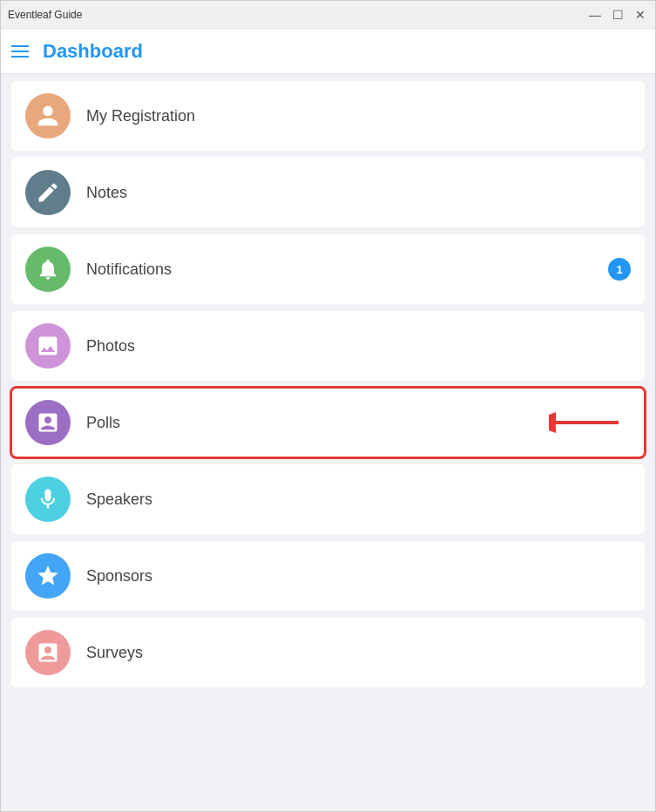  Describe the element at coordinates (328, 193) in the screenshot. I see `menu-item-notes: Notes` at that location.